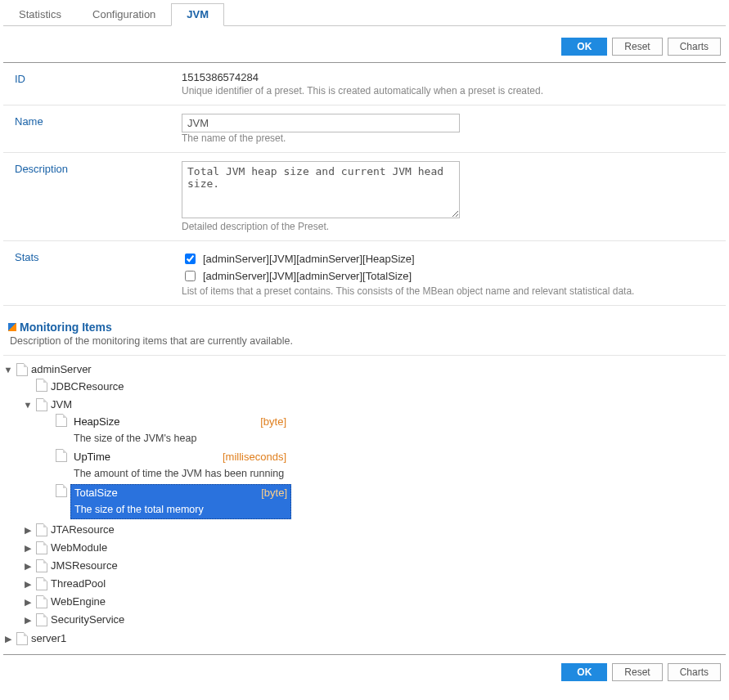 This screenshot has height=700, width=729. I want to click on label-id: ID, so click(96, 83).